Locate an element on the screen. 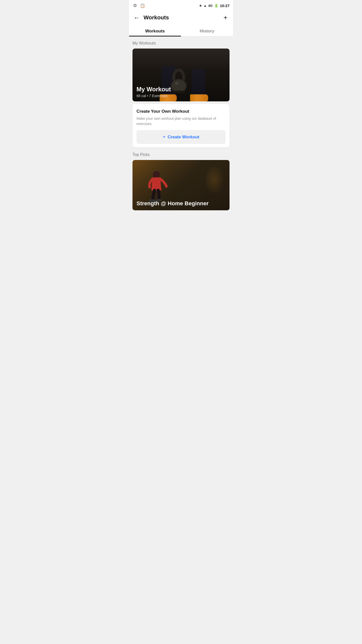 This screenshot has width=362, height=644. bluetooth-icon: ∗ is located at coordinates (201, 6).